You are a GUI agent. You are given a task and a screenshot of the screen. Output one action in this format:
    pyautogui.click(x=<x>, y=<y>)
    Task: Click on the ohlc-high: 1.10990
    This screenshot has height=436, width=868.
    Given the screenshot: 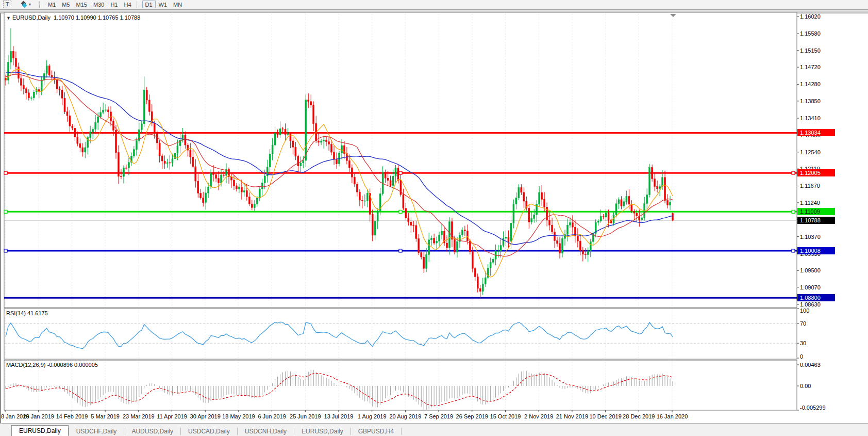 What is the action you would take?
    pyautogui.click(x=86, y=18)
    